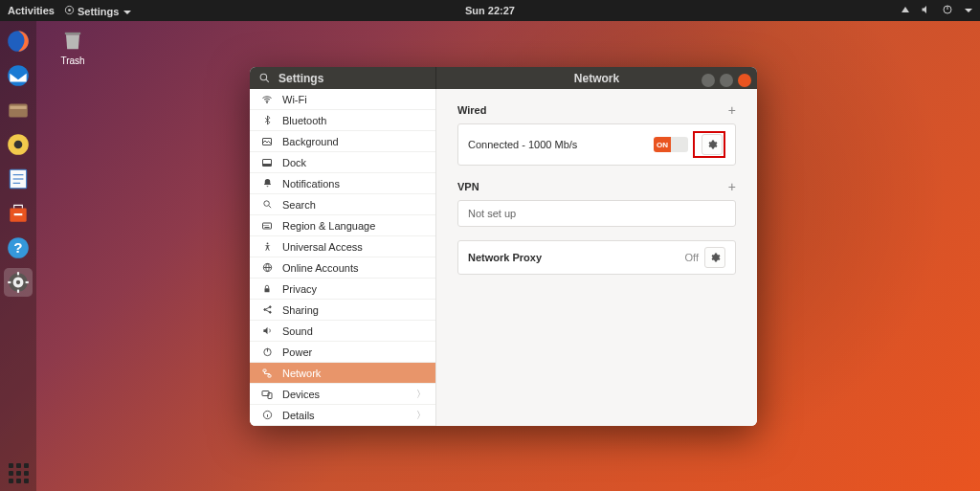 The width and height of the screenshot is (980, 491). What do you see at coordinates (490, 11) in the screenshot?
I see `top-bar: Activities Settings Sun 22:27` at bounding box center [490, 11].